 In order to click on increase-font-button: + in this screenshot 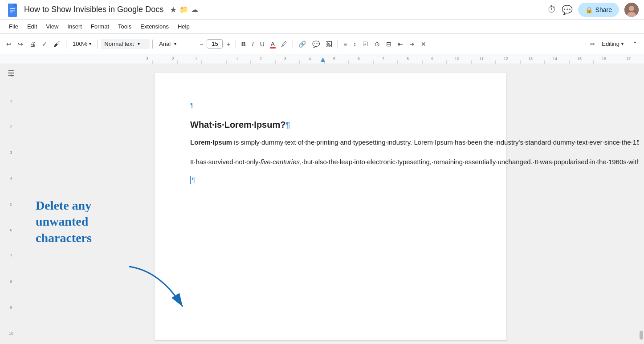, I will do `click(228, 44)`.